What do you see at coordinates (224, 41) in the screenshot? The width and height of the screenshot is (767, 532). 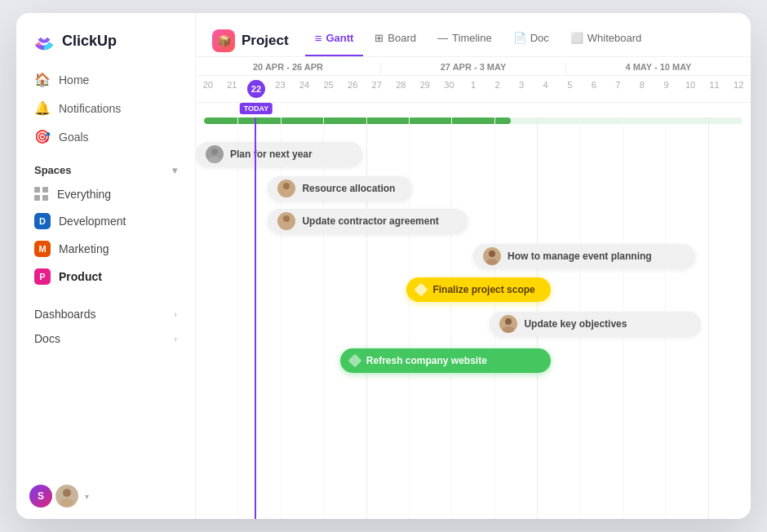 I see `project-icon: 📦` at bounding box center [224, 41].